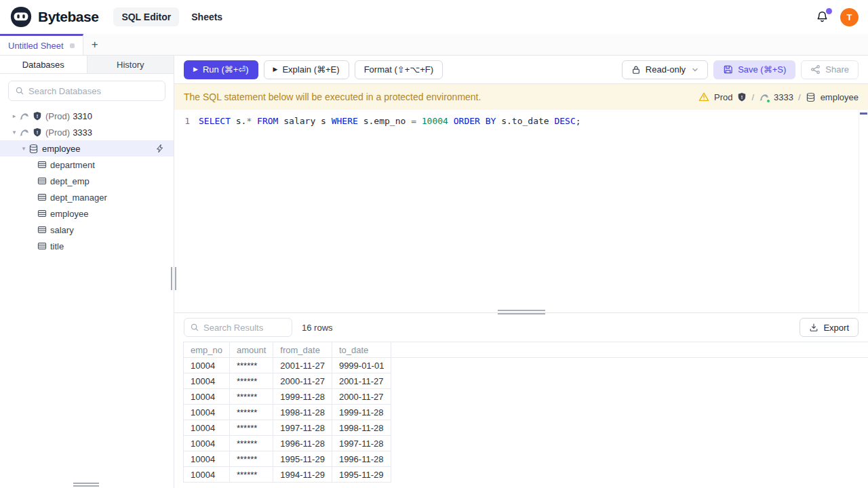 This screenshot has height=488, width=868. Describe the element at coordinates (361, 460) in the screenshot. I see `result-cell: 1996-11-28` at that location.